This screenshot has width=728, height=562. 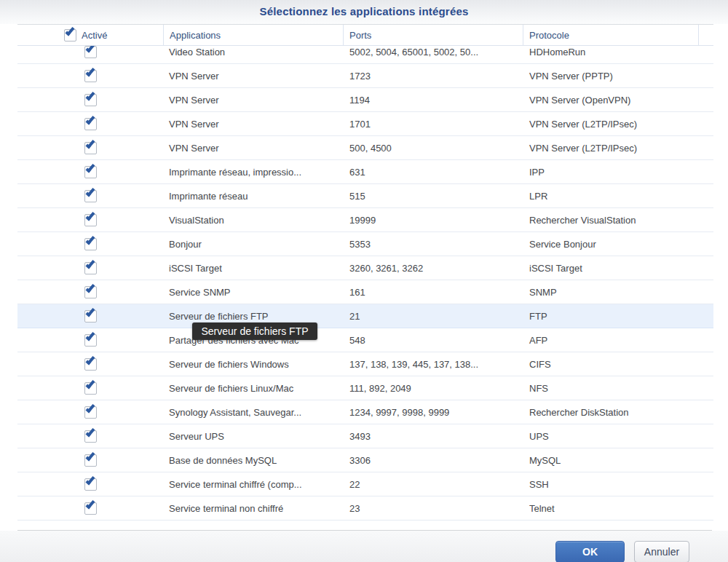 I want to click on application-cell: Imprimante réseau, so click(x=253, y=196).